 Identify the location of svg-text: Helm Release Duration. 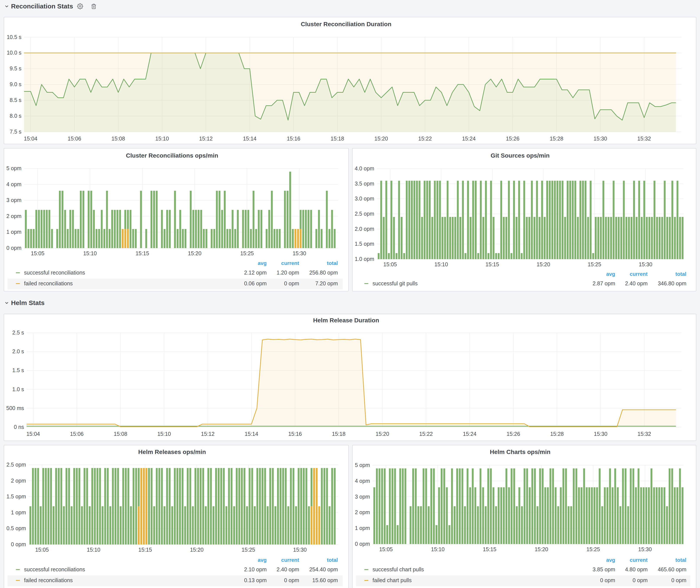
(346, 320).